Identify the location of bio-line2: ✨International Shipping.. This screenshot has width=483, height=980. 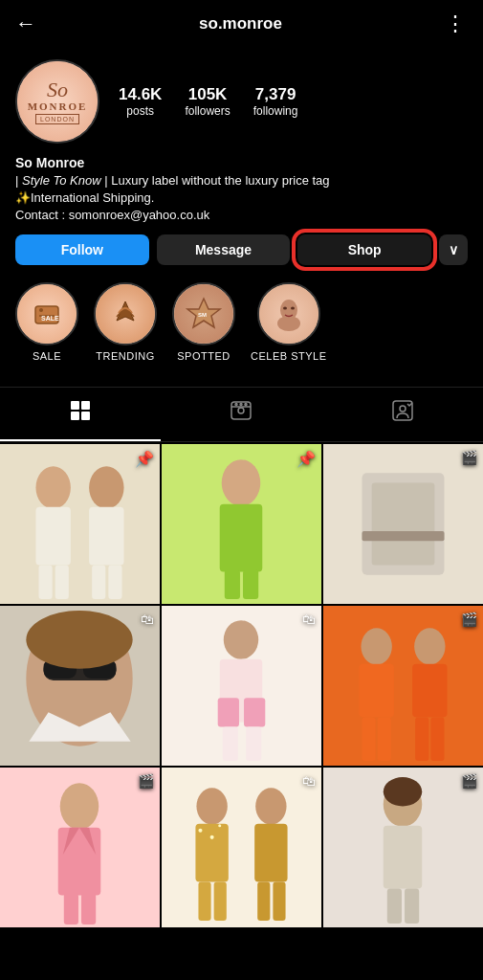
(84, 197).